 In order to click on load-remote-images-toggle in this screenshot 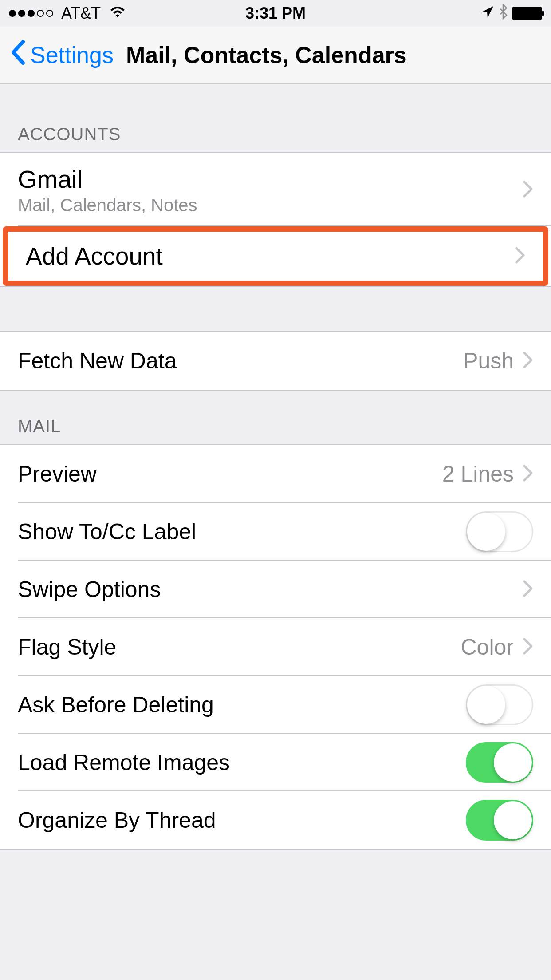, I will do `click(500, 763)`.